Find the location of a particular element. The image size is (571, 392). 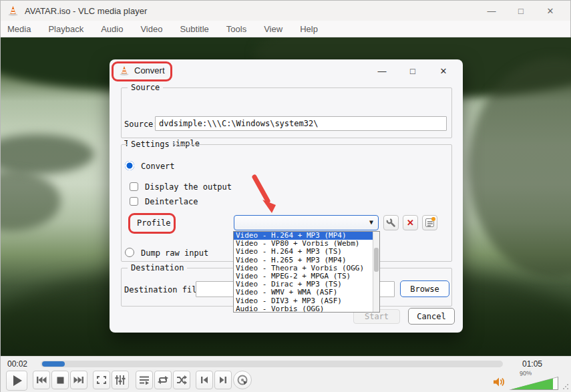

profile-option: Video - H.265 + MP3 (MP4) is located at coordinates (307, 260).